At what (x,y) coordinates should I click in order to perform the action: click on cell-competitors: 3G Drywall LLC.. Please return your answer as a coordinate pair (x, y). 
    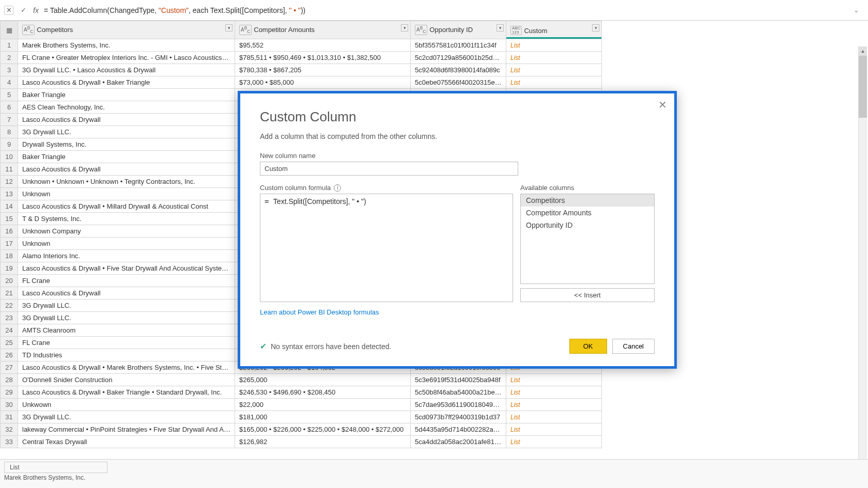
    Looking at the image, I should click on (127, 132).